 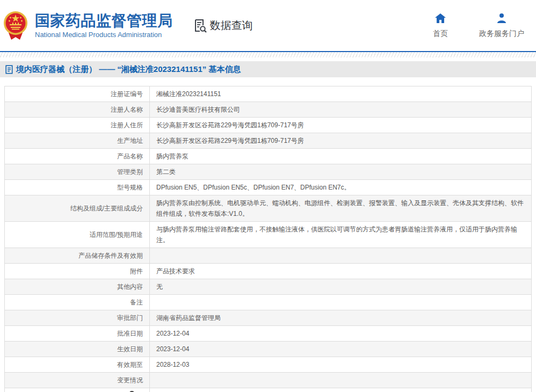 I want to click on nav-item-home: 首页, so click(x=440, y=26).